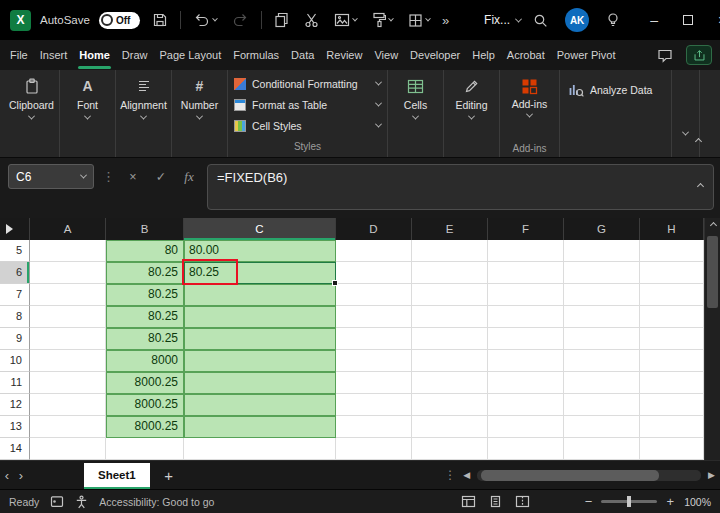 This screenshot has width=720, height=513. I want to click on cell-D12, so click(374, 405).